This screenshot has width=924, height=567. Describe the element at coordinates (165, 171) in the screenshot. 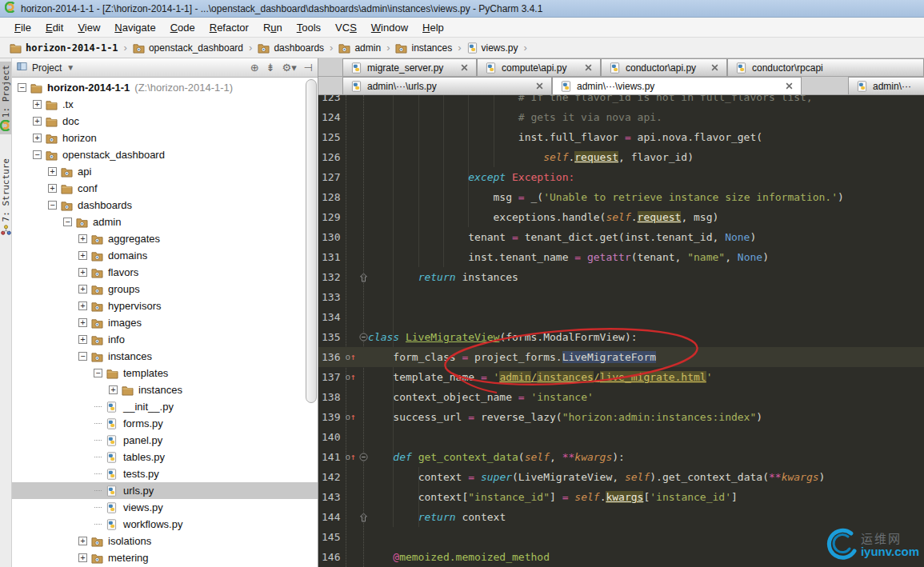

I see `tree-item-api: +api` at that location.